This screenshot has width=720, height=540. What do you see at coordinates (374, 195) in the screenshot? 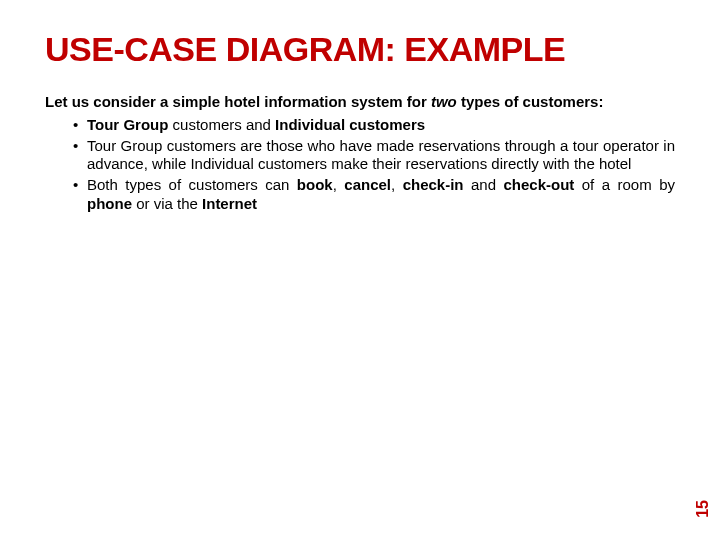
I see `list-item: Both types of customers can book, cancel…` at bounding box center [374, 195].